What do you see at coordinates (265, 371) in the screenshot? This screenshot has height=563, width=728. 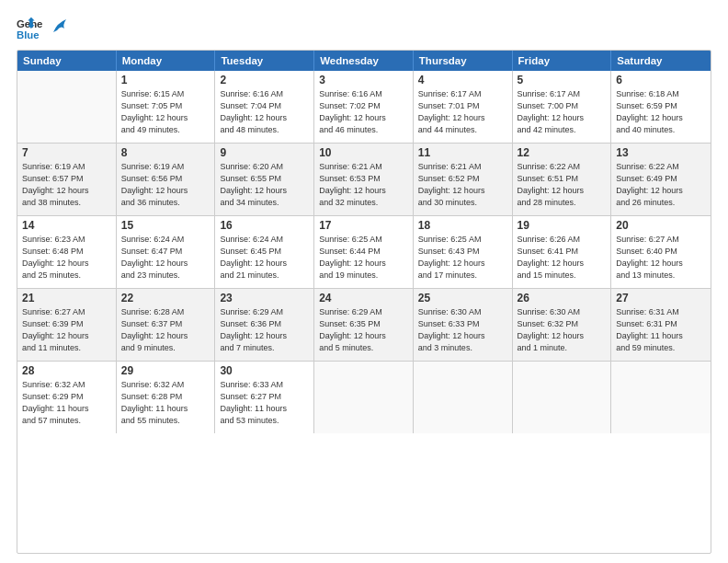 I see `day-number: 30` at bounding box center [265, 371].